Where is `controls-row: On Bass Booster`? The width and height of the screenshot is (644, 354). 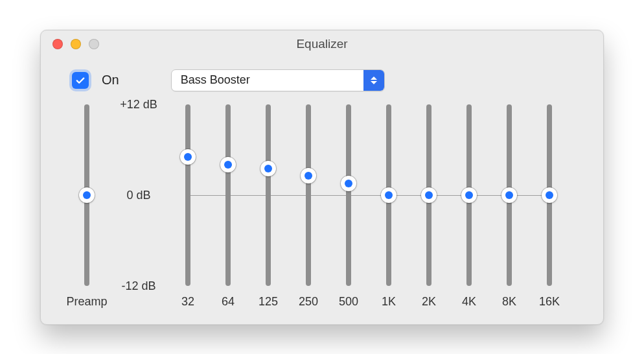 controls-row: On Bass Booster is located at coordinates (322, 78).